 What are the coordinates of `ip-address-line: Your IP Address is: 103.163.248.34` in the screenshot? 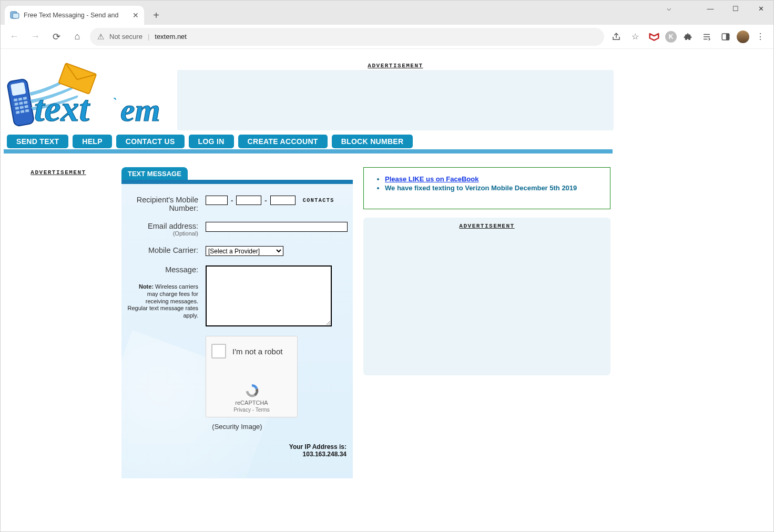 It's located at (237, 451).